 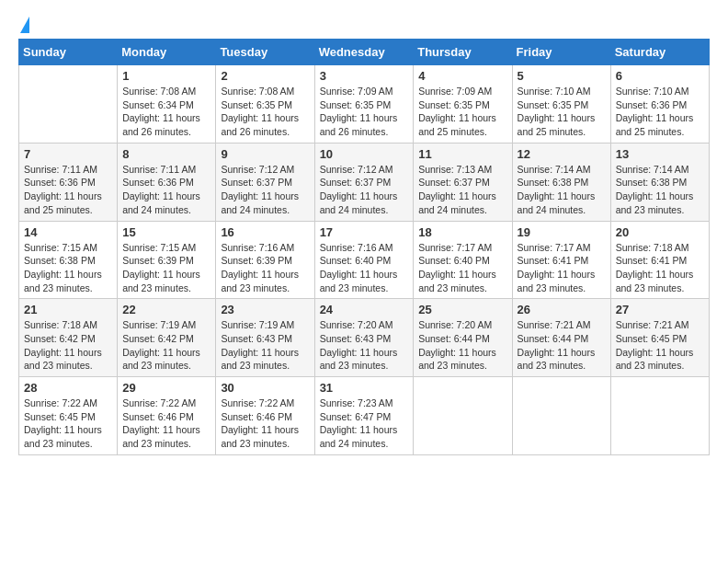 I want to click on day-number: 4, so click(x=462, y=75).